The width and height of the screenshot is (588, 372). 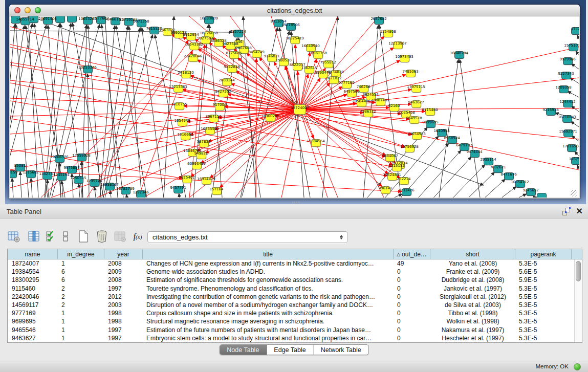 What do you see at coordinates (88, 68) in the screenshot?
I see `graph-node-label: 20253346` at bounding box center [88, 68].